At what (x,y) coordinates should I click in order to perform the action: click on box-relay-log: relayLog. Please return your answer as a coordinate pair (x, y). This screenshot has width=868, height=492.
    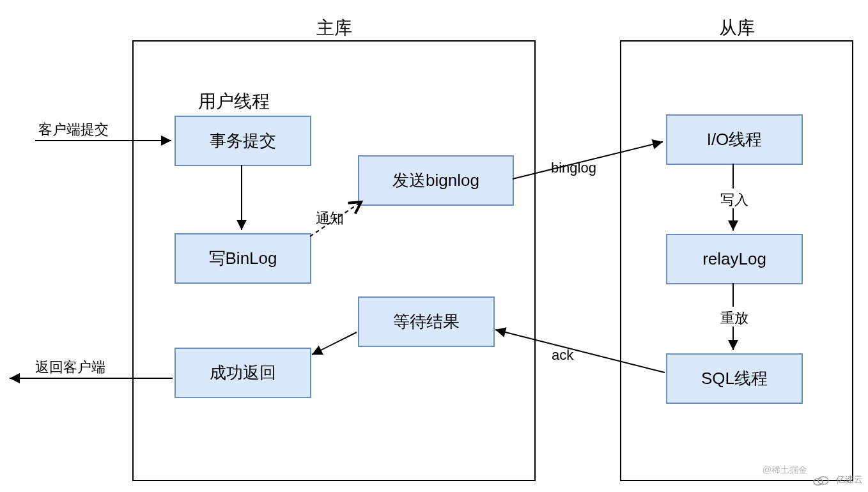
    Looking at the image, I should click on (734, 259).